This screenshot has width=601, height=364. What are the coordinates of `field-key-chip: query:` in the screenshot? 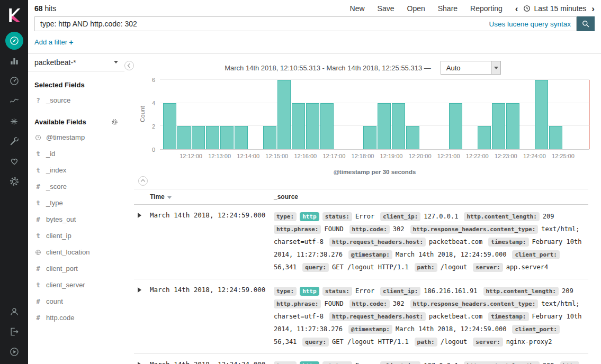 It's located at (316, 268).